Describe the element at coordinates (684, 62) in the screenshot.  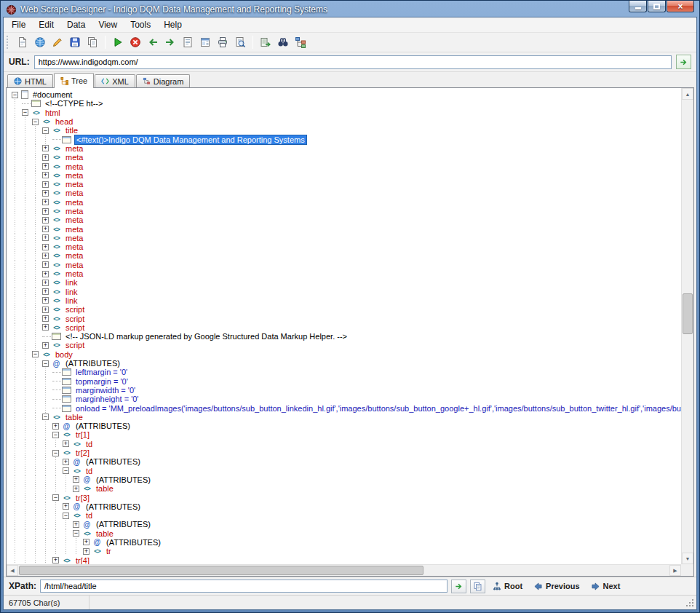
I see `url-go-button` at that location.